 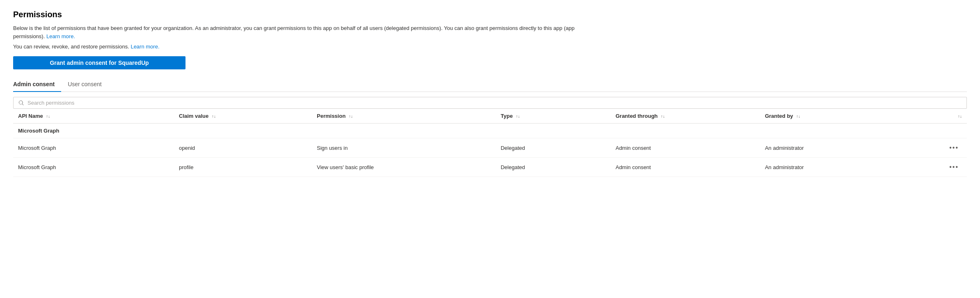 What do you see at coordinates (495, 103) in the screenshot?
I see `search-input` at bounding box center [495, 103].